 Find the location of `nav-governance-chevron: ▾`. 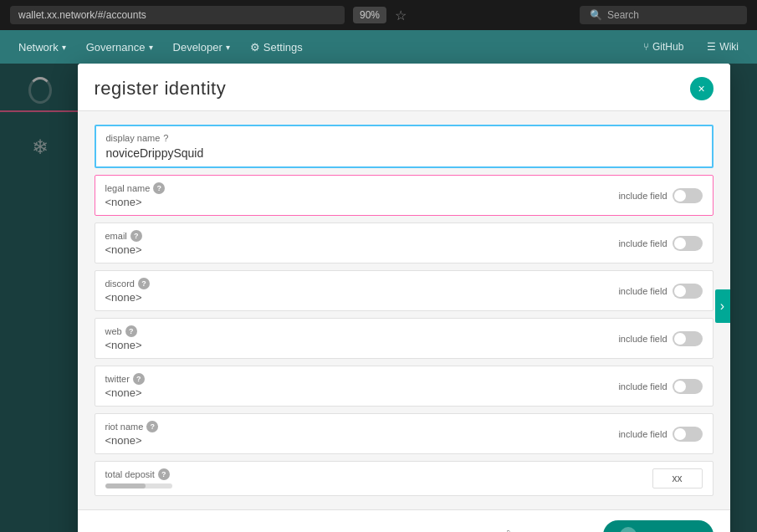

nav-governance-chevron: ▾ is located at coordinates (151, 47).